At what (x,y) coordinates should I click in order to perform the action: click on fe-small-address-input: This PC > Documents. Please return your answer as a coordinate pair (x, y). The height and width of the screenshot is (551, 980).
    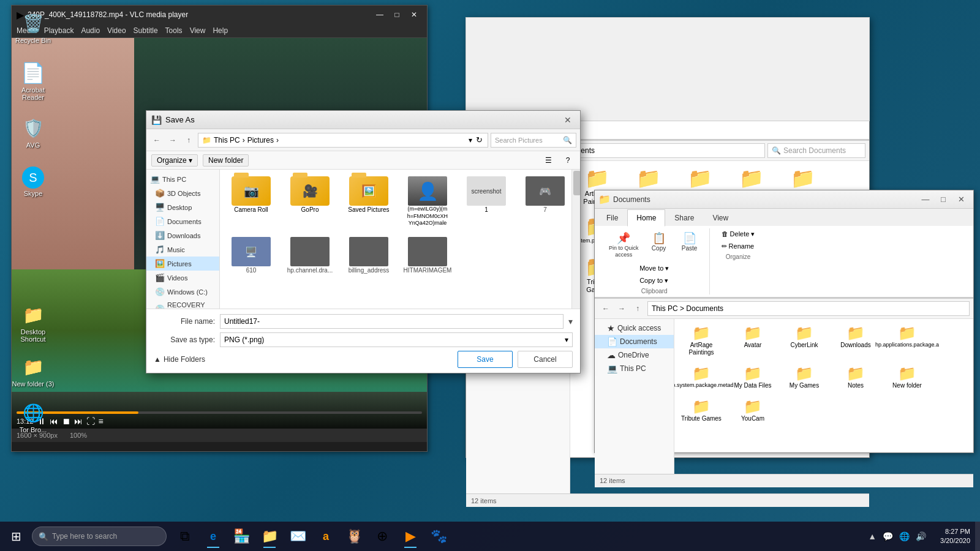
    Looking at the image, I should click on (809, 309).